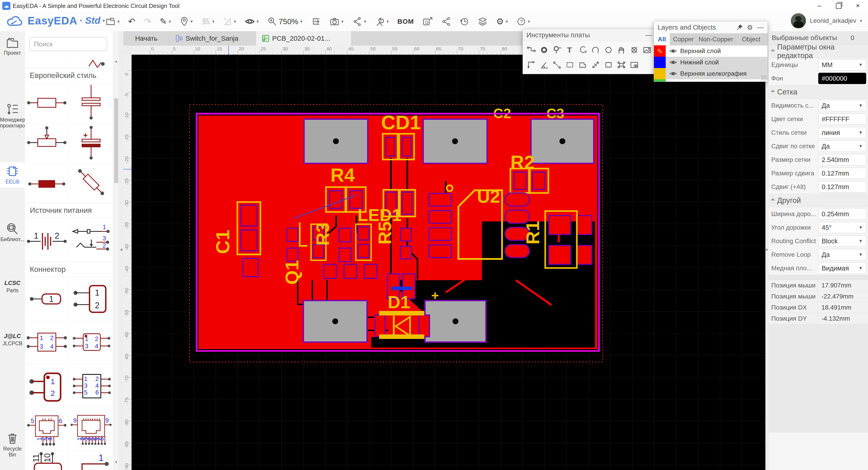  What do you see at coordinates (91, 461) in the screenshot?
I see `lib-item-partial-corner: 1` at bounding box center [91, 461].